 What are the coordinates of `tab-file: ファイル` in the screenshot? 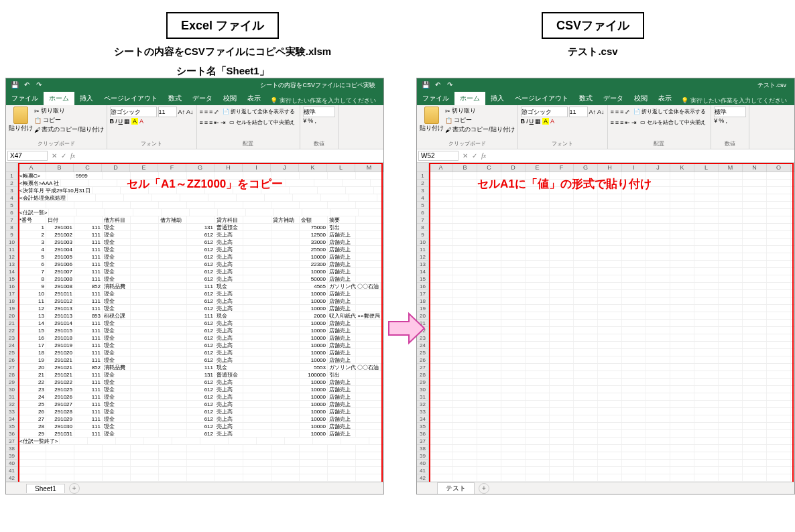 It's located at (25, 98).